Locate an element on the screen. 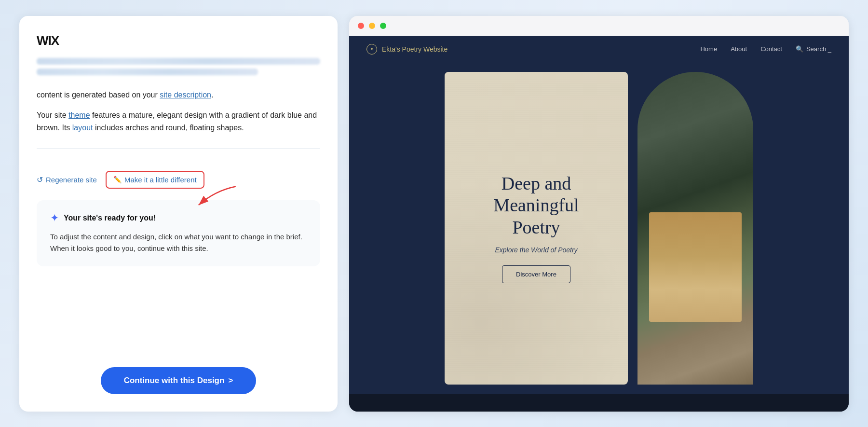 The width and height of the screenshot is (868, 427). nav-search: 🔍 Search _ is located at coordinates (814, 49).